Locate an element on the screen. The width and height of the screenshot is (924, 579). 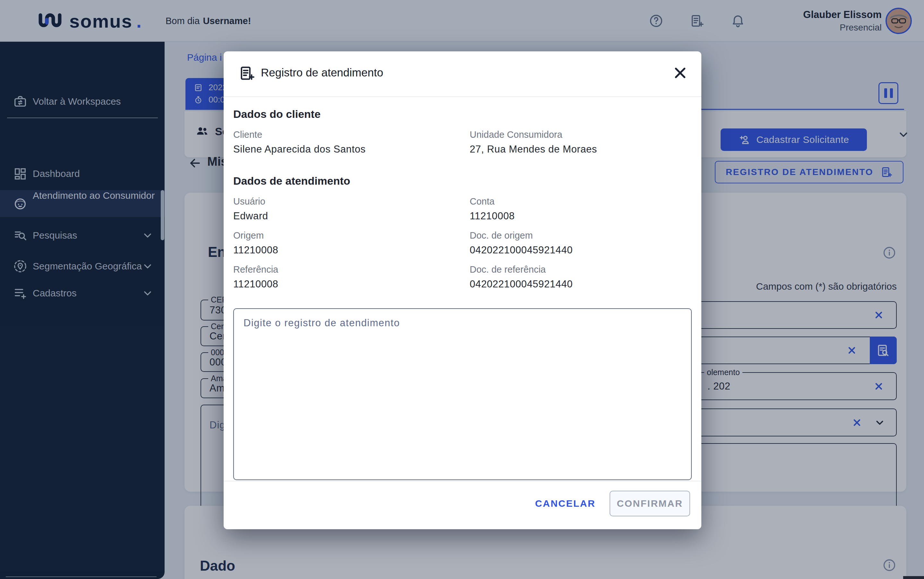
field-label: Doc. de referência is located at coordinates (508, 270).